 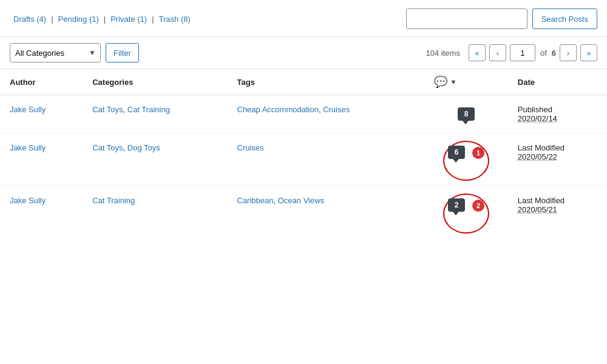 What do you see at coordinates (466, 161) in the screenshot?
I see `comment-bubble-group: 61` at bounding box center [466, 161].